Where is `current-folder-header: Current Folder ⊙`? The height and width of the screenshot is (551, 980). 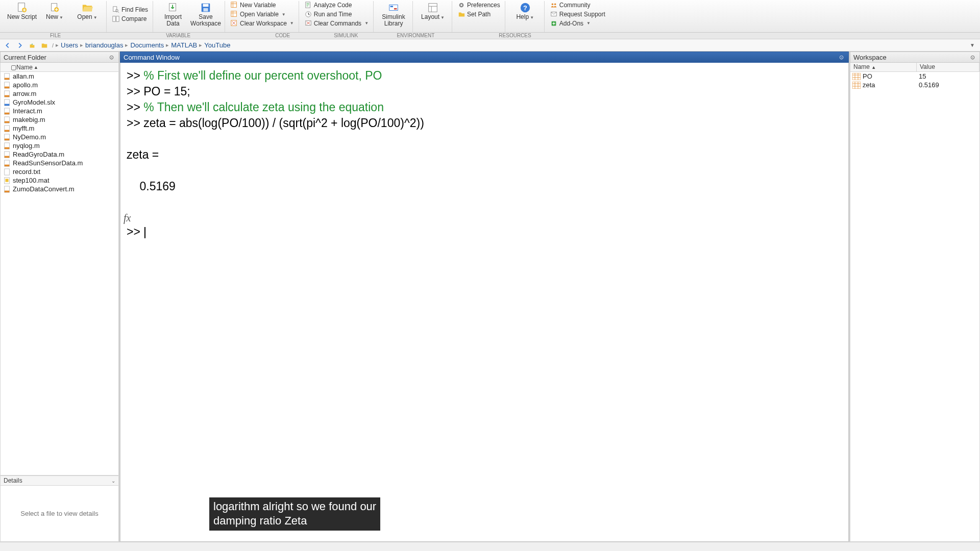
current-folder-header: Current Folder ⊙ is located at coordinates (59, 57).